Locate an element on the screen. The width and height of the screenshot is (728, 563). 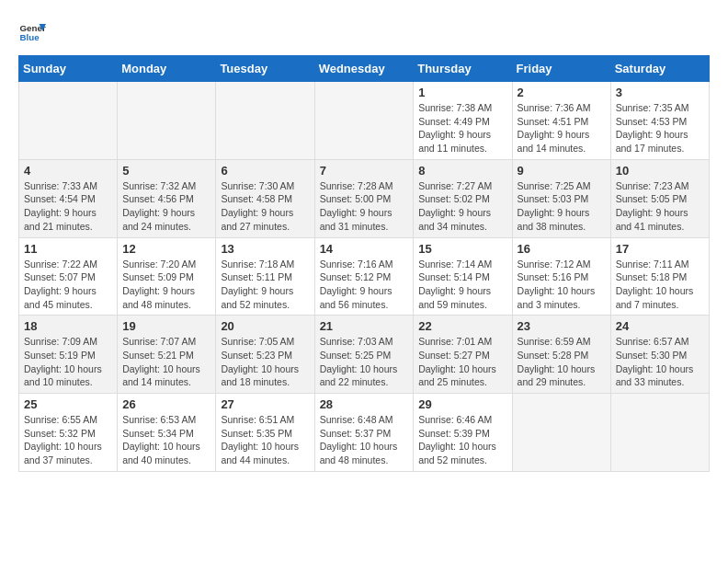
day-cell: 12Sunrise: 7:20 AM Sunset: 5:09 PM Dayli… is located at coordinates (167, 276).